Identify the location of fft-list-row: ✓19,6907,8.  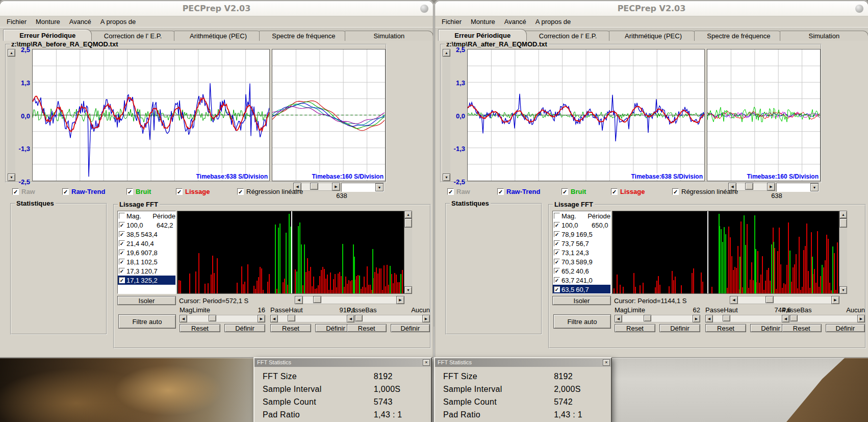
(147, 253).